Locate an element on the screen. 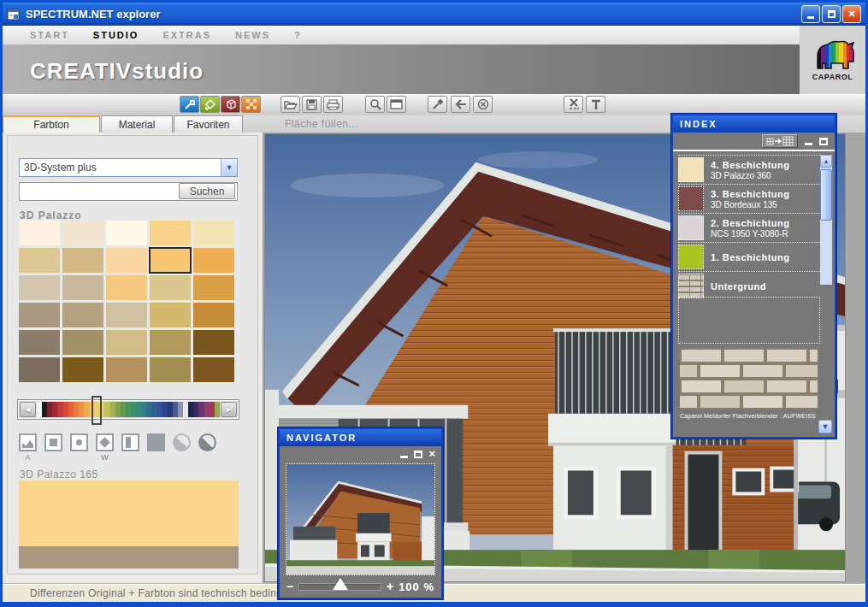 The image size is (868, 607). pipette-button is located at coordinates (438, 104).